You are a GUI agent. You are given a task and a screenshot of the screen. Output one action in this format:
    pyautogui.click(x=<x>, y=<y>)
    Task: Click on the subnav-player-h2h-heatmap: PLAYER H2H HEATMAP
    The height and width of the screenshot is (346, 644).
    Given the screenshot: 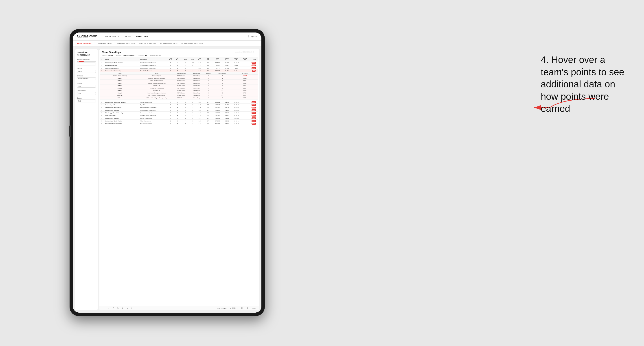 What is the action you would take?
    pyautogui.click(x=192, y=43)
    